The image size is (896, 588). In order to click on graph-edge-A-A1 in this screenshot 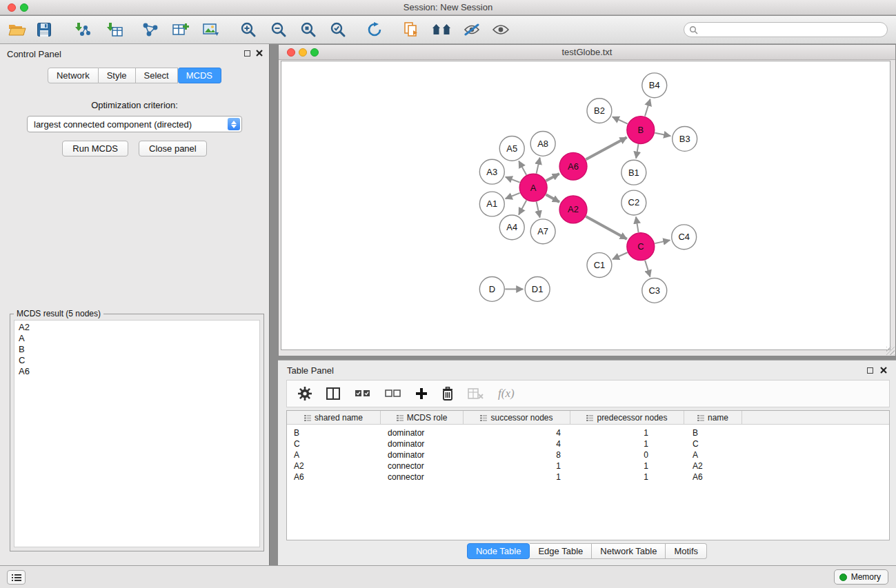, I will do `click(513, 196)`.